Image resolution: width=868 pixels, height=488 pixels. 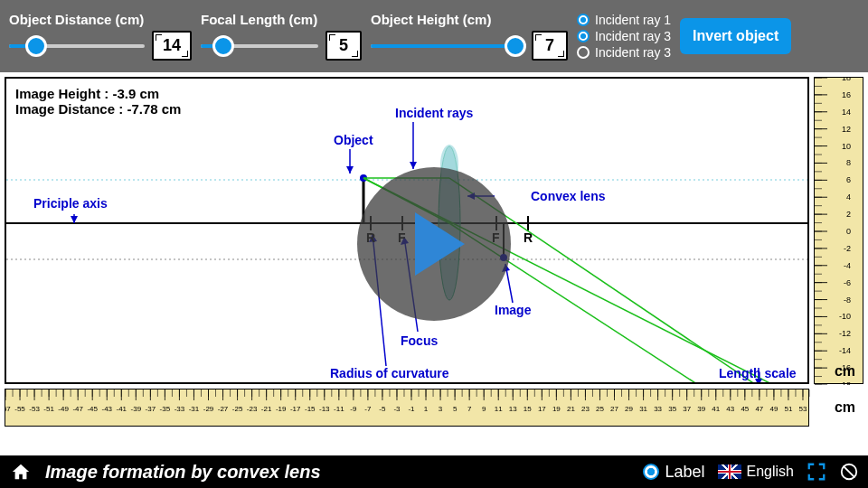 What do you see at coordinates (344, 45) in the screenshot?
I see `focal-length-value: 5` at bounding box center [344, 45].